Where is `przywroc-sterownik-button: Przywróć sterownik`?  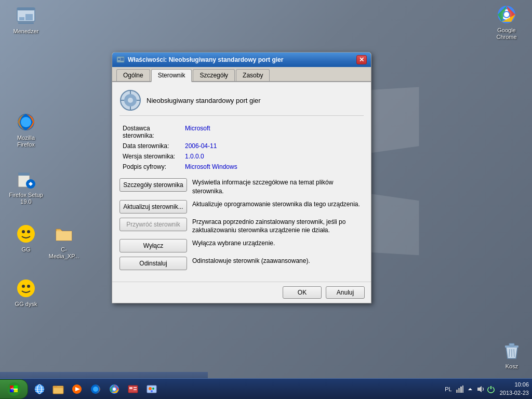 przywroc-sterownik-button: Przywróć sterownik is located at coordinates (153, 224).